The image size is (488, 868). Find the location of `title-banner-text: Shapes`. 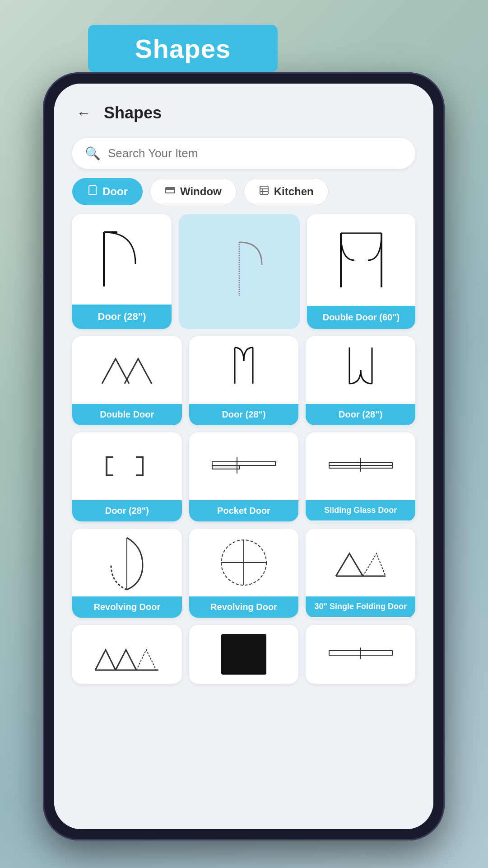

title-banner-text: Shapes is located at coordinates (183, 49).